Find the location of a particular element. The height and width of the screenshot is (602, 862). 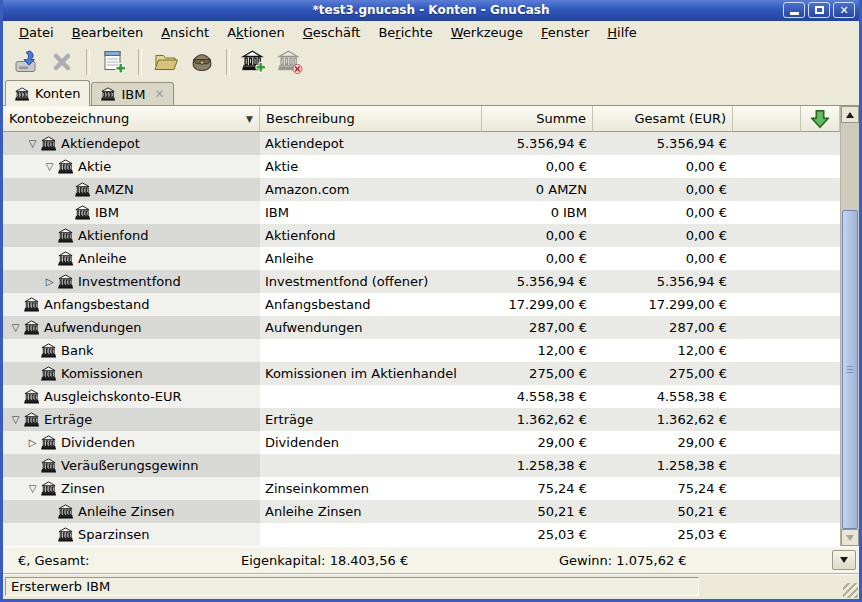

column-header-kontobezeichnung: Kontobezeichnung▼ is located at coordinates (132, 119).